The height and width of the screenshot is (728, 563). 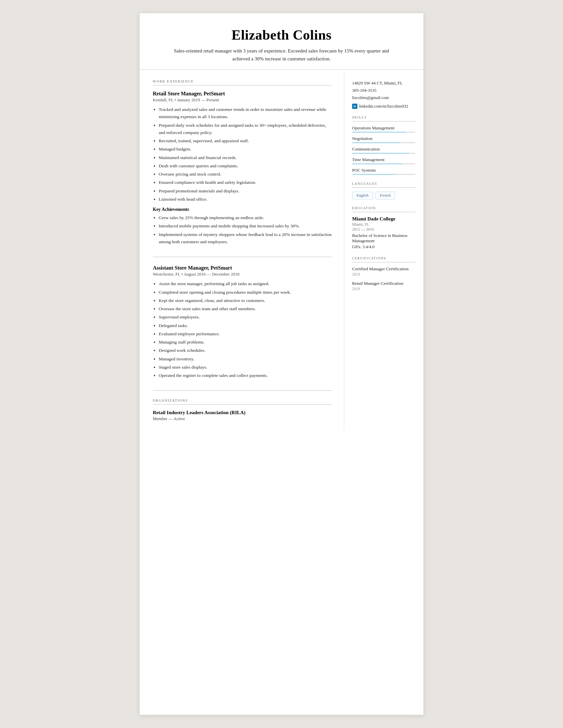 What do you see at coordinates (384, 95) in the screenshot?
I see `contact-info: 14829 SW 44 CT, Miami, FL 305-104-3535 l…` at bounding box center [384, 95].